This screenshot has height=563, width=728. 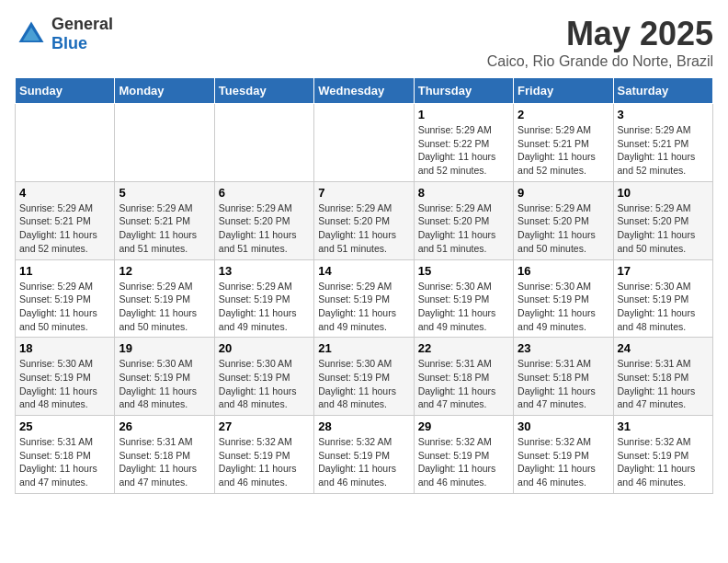 What do you see at coordinates (463, 348) in the screenshot?
I see `day-number: 22` at bounding box center [463, 348].